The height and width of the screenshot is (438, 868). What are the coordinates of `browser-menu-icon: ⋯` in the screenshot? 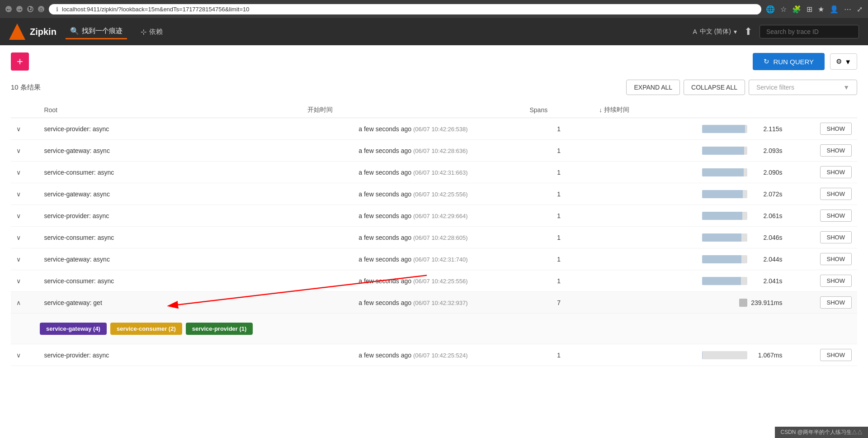 It's located at (848, 9).